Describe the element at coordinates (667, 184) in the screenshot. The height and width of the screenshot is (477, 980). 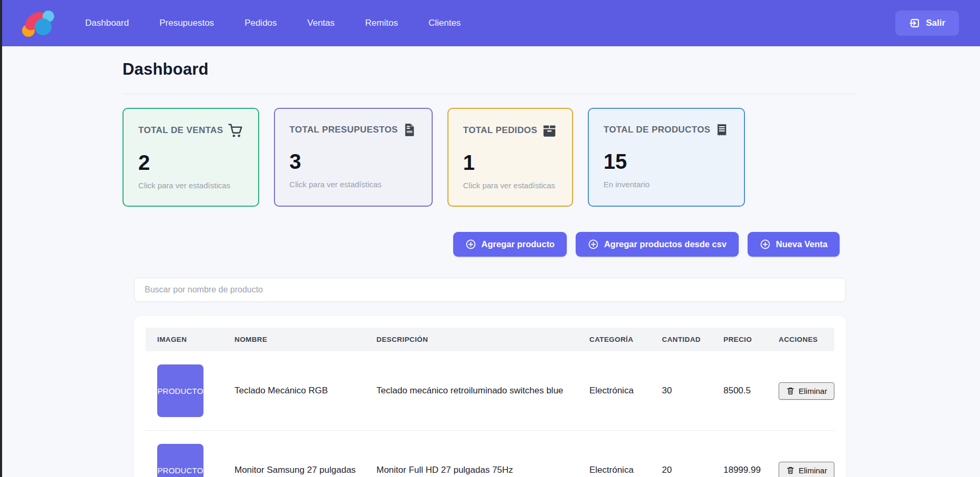
I see `stat-subtext: En inventario` at that location.